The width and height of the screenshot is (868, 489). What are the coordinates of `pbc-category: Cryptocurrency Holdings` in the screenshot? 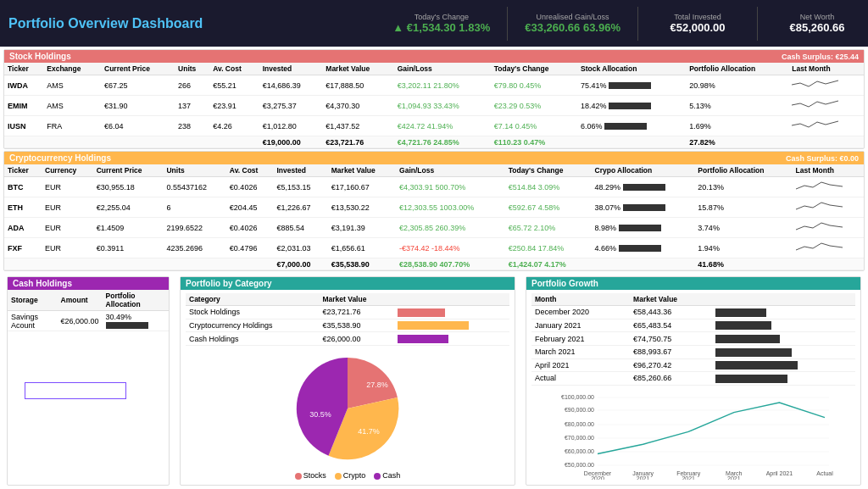 It's located at (253, 325).